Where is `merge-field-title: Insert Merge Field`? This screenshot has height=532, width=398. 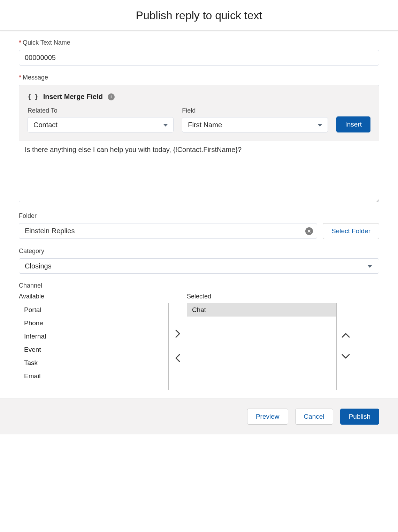
merge-field-title: Insert Merge Field is located at coordinates (73, 97).